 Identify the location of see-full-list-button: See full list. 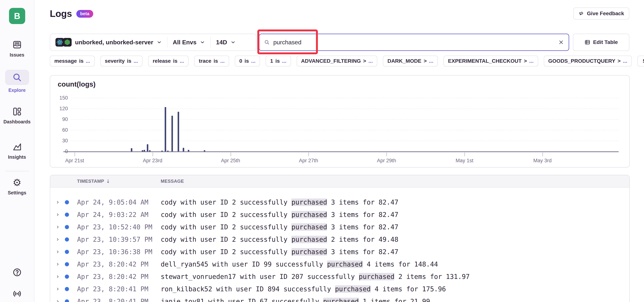
(641, 61).